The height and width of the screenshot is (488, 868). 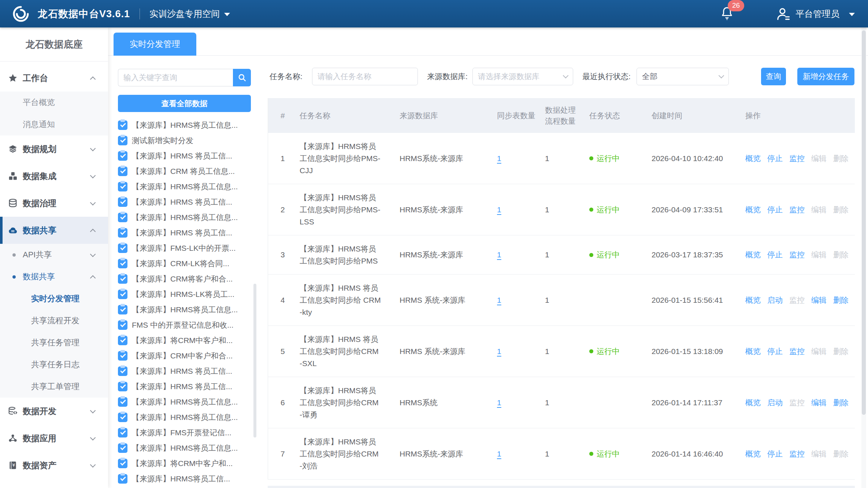 What do you see at coordinates (185, 325) in the screenshot?
I see `list-item: FMS 中的开票登记信息和收...` at bounding box center [185, 325].